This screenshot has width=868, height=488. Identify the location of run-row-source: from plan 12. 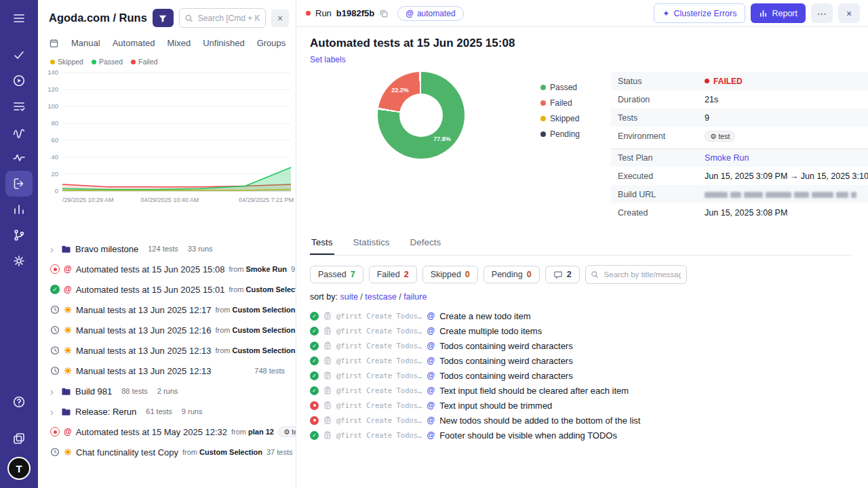
(252, 432).